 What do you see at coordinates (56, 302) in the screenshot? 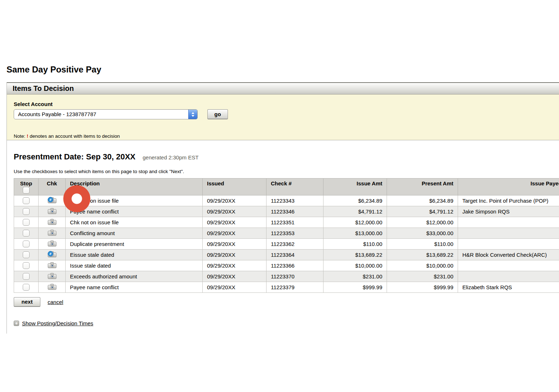
I see `cancel-link: cancel` at bounding box center [56, 302].